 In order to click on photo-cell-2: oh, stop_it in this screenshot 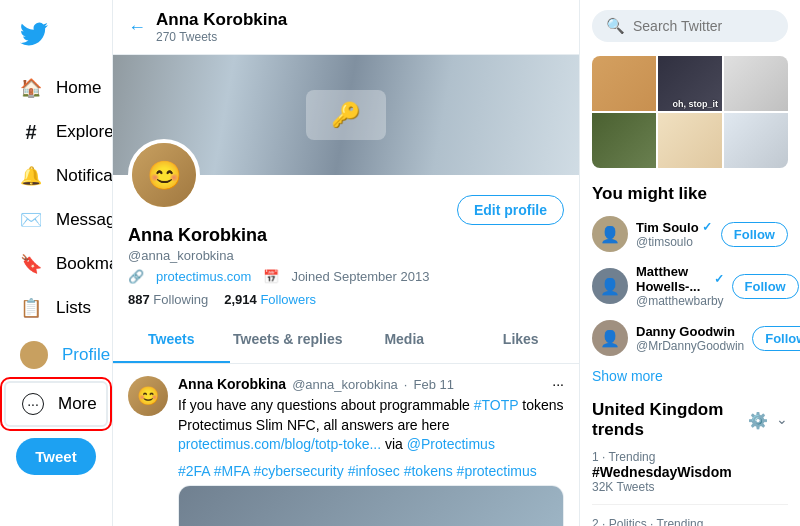, I will do `click(690, 84)`.